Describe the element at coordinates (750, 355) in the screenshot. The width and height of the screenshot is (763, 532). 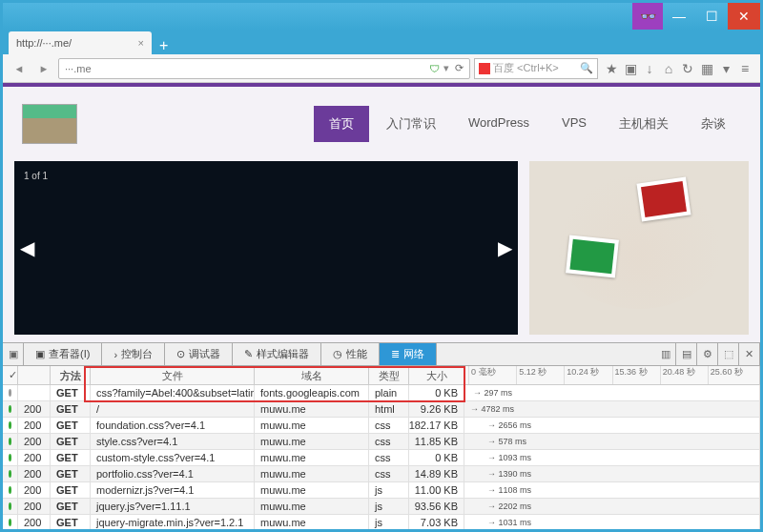
I see `devtools-side-icon: ✕` at that location.